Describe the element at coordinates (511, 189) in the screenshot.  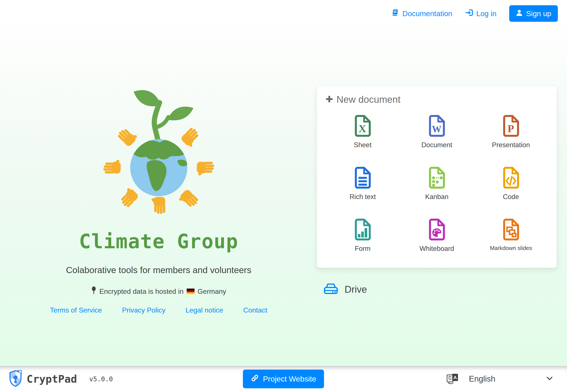
I see `new-code-button: Code` at that location.